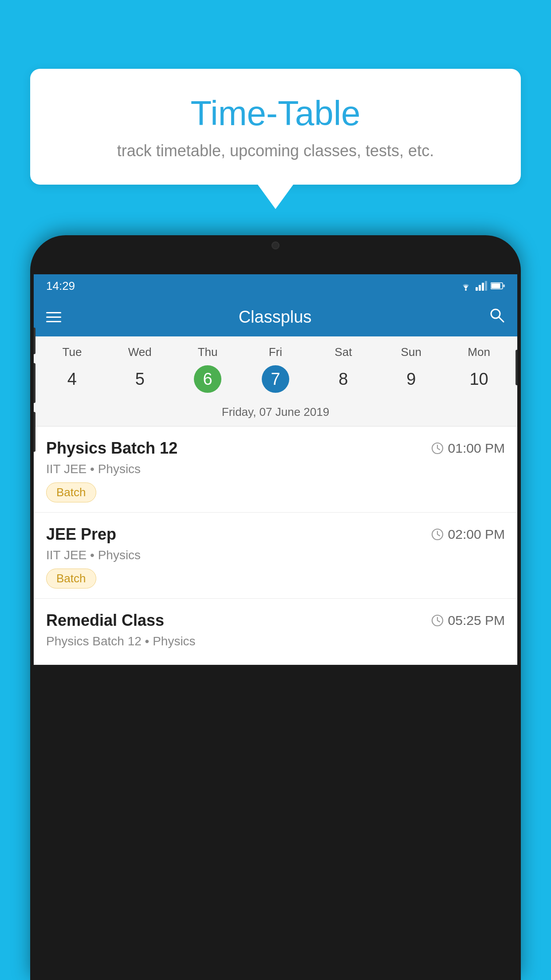  I want to click on search-button, so click(497, 317).